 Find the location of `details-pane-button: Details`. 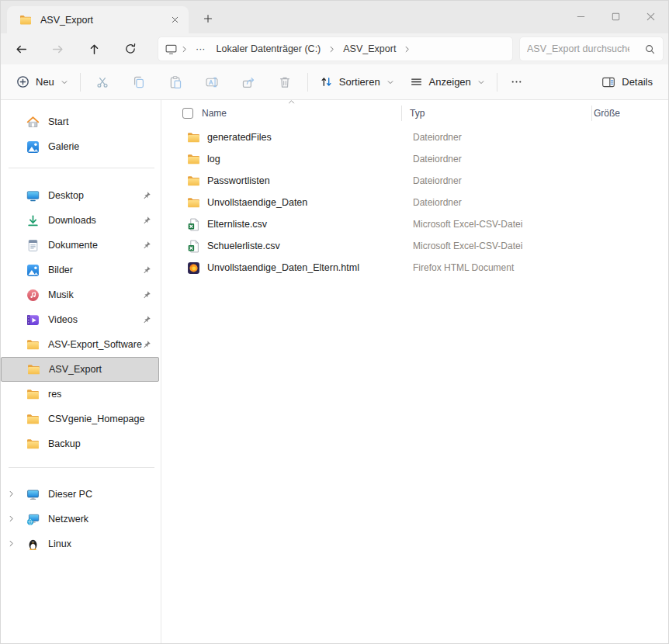

details-pane-button: Details is located at coordinates (627, 82).